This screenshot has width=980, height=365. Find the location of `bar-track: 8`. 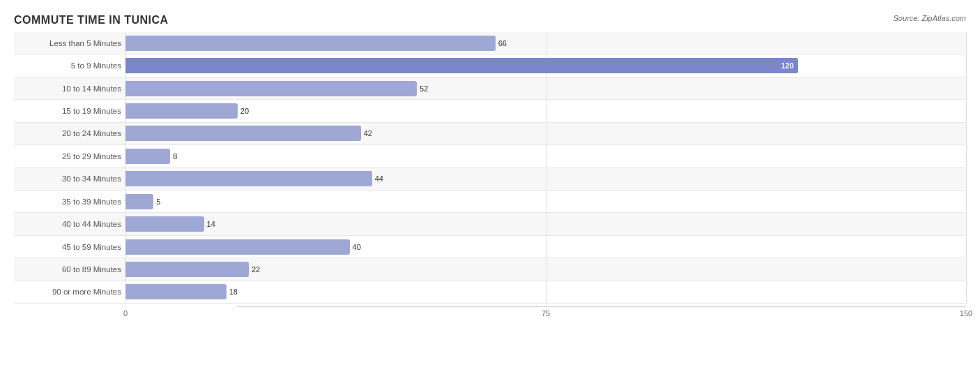

bar-track: 8 is located at coordinates (546, 156).